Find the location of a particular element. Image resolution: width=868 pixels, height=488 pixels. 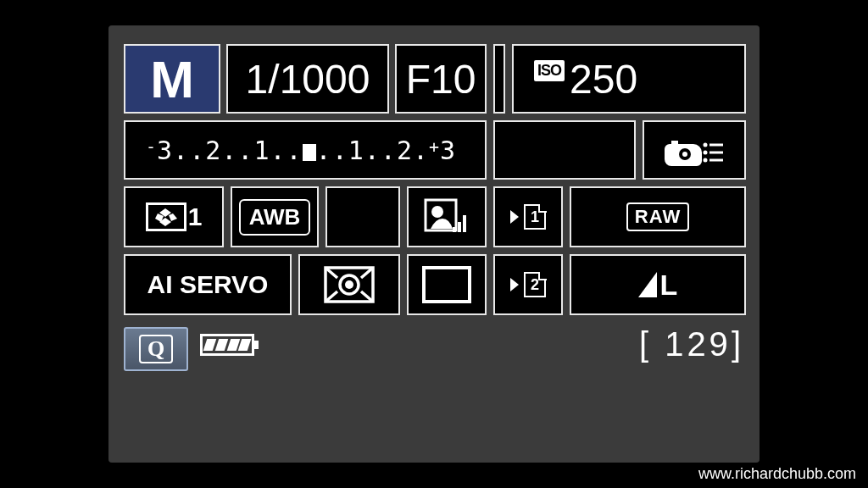

shots-remaining: [ 129] is located at coordinates (692, 344).